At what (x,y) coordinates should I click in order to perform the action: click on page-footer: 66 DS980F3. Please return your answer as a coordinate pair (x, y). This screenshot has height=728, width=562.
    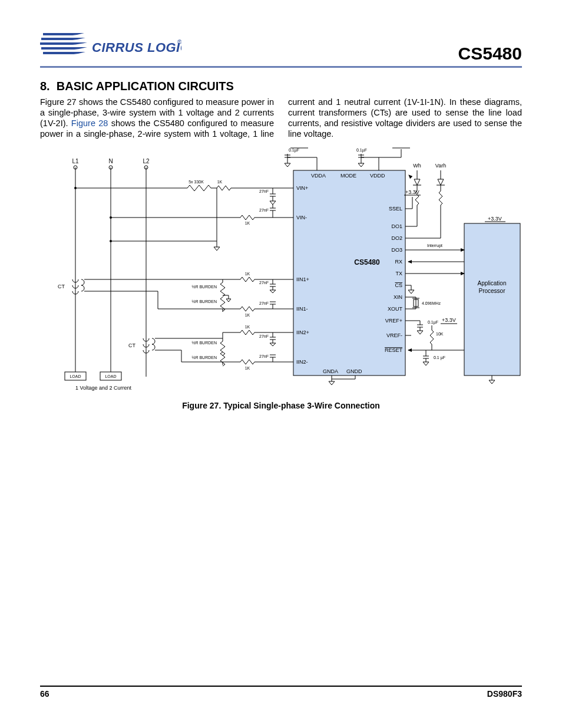
    Looking at the image, I should click on (281, 692).